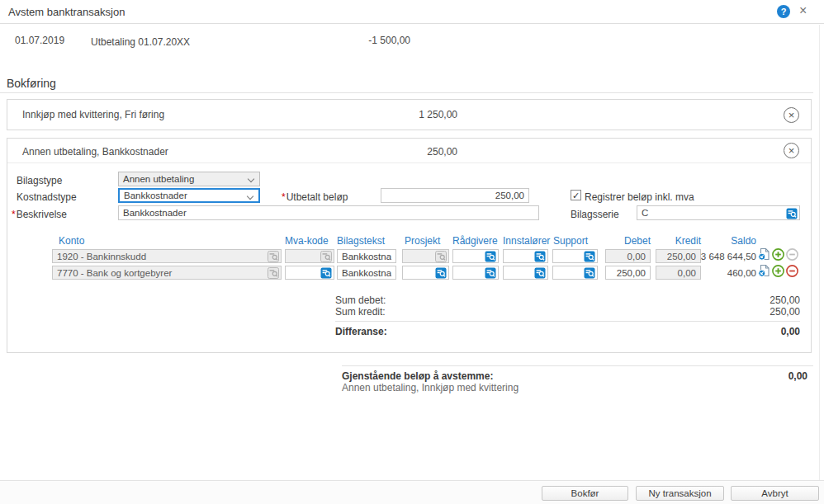  I want to click on kostnadstype-select: Bankkostnader, so click(189, 195).